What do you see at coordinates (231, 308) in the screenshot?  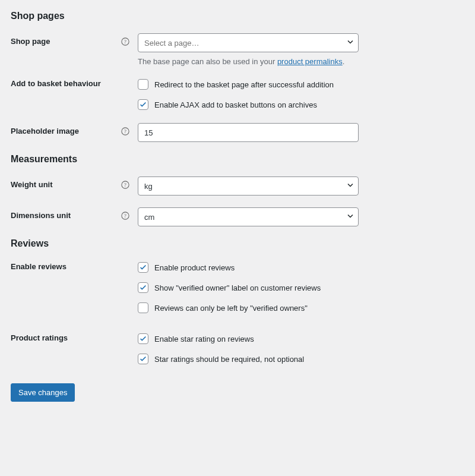 I see `only-verified-checkbox-label: Reviews can only be left by "verified ow…` at bounding box center [231, 308].